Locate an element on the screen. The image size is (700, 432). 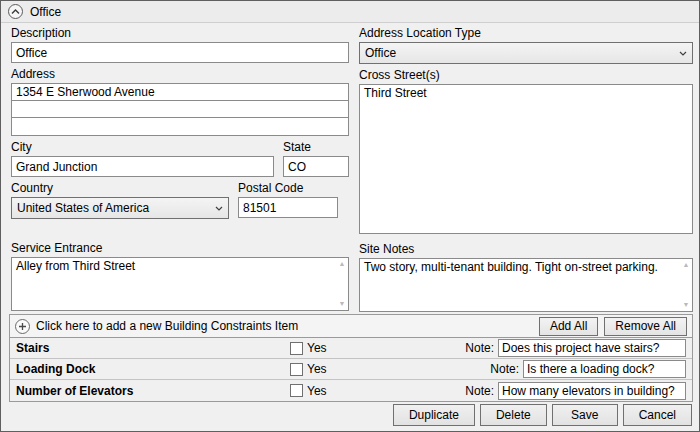
address-input-group: 1354 E Sherwood Avenue is located at coordinates (180, 110).